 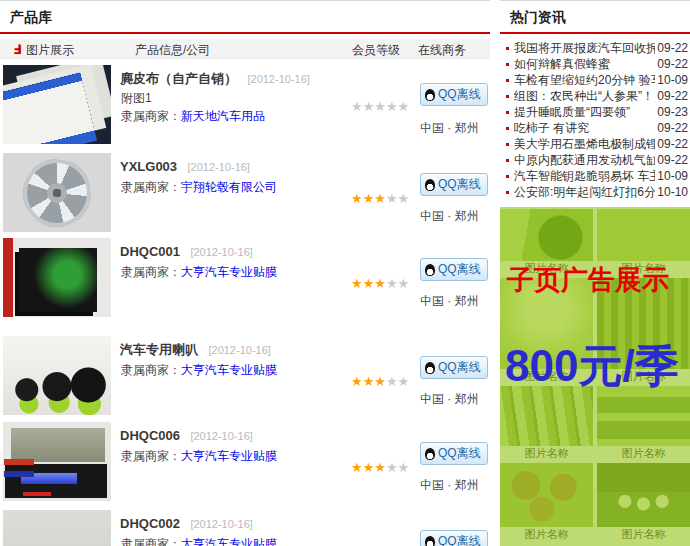 What do you see at coordinates (57, 376) in the screenshot?
I see `product-photo-car-speakers` at bounding box center [57, 376].